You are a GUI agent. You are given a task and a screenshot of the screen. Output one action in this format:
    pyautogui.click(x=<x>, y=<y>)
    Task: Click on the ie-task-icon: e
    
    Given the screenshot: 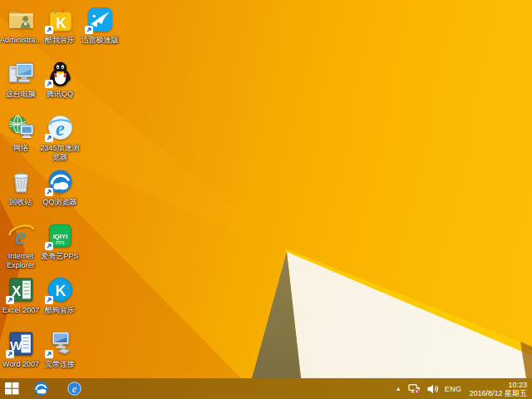 What is the action you would take?
    pyautogui.click(x=75, y=389)
    